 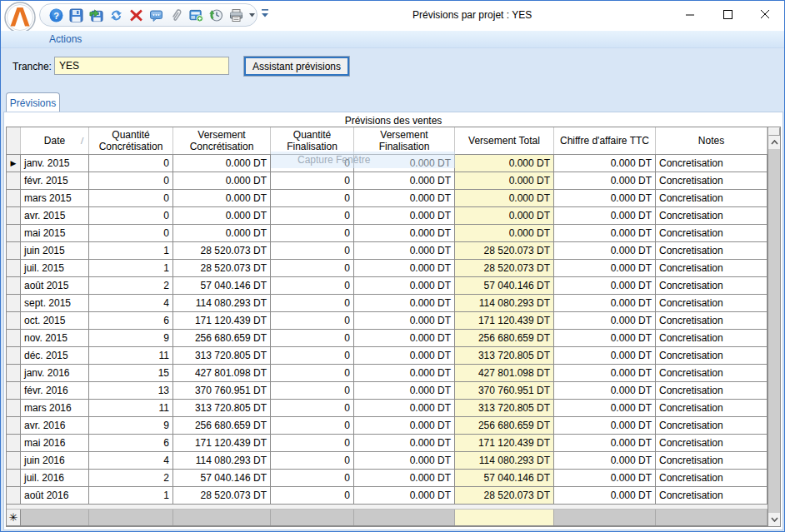 I want to click on cell: 370 760.951 DT, so click(x=222, y=390).